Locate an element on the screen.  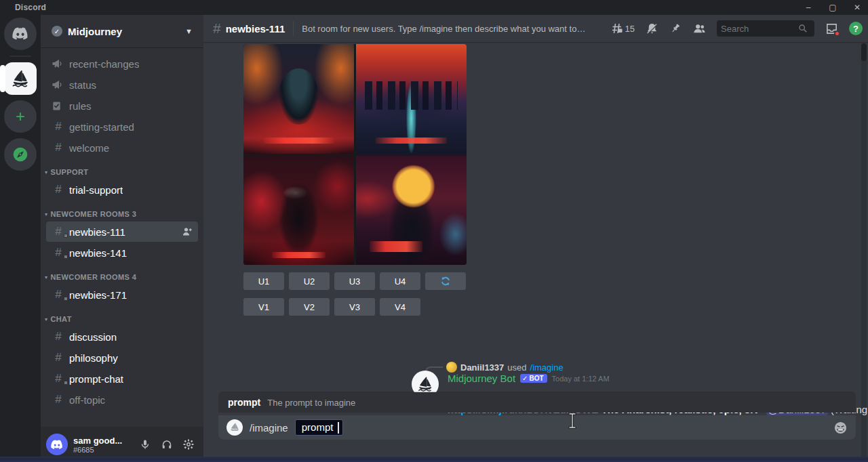
member-list-button is located at coordinates (699, 28).